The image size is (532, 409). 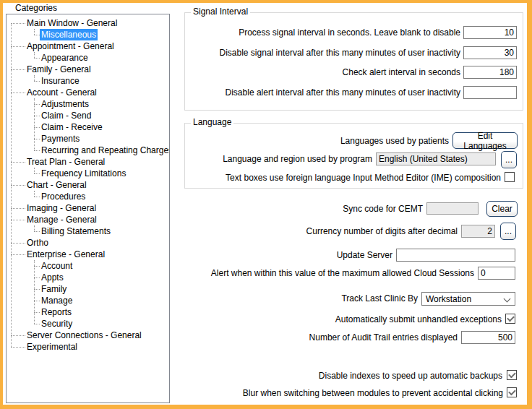 What do you see at coordinates (71, 46) in the screenshot?
I see `tree-item-appointment-general: Appointment - General` at bounding box center [71, 46].